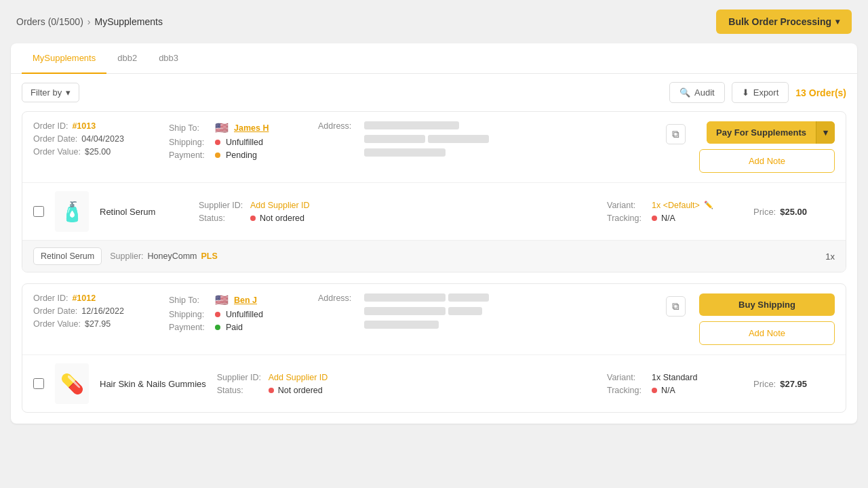 This screenshot has height=488, width=868. I want to click on variant-row: Variant: 1x <Default> ✏️, so click(675, 205).